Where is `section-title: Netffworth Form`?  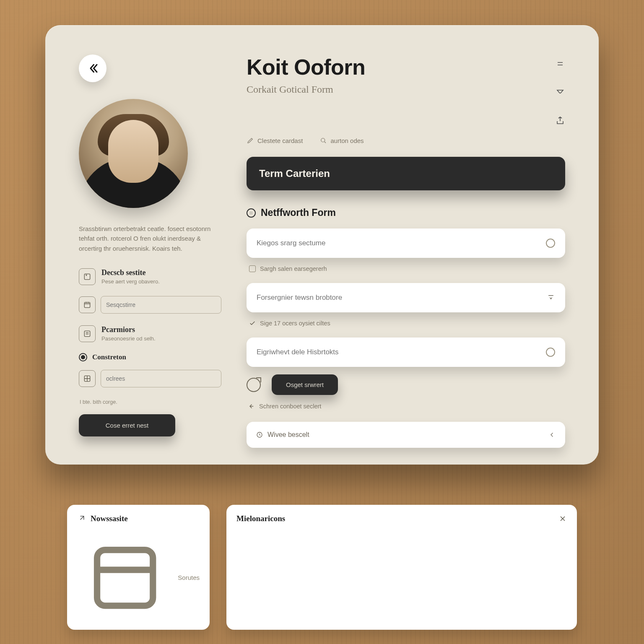
section-title: Netffworth Form is located at coordinates (406, 213).